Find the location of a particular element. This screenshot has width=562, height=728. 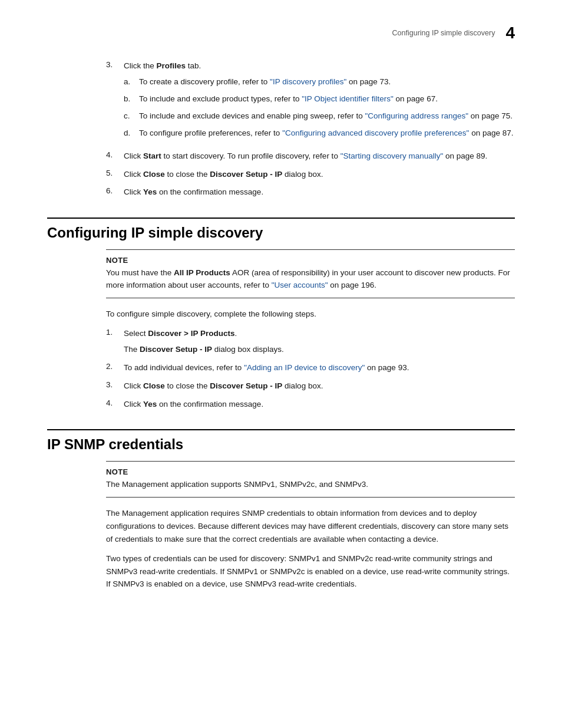

section2-note-text: The Management application supports SNMP… is located at coordinates (310, 485).